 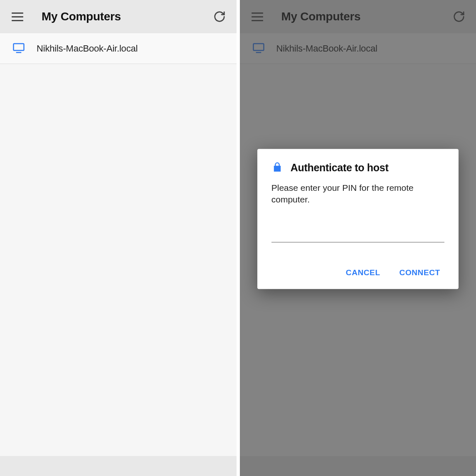 What do you see at coordinates (358, 219) in the screenshot?
I see `auth-dialog: Authenticate to host Please enter your P…` at bounding box center [358, 219].